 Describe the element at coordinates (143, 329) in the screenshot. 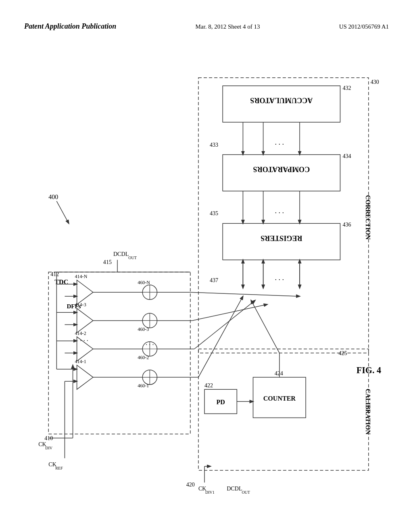

I see `label-460-3: 460-3` at that location.